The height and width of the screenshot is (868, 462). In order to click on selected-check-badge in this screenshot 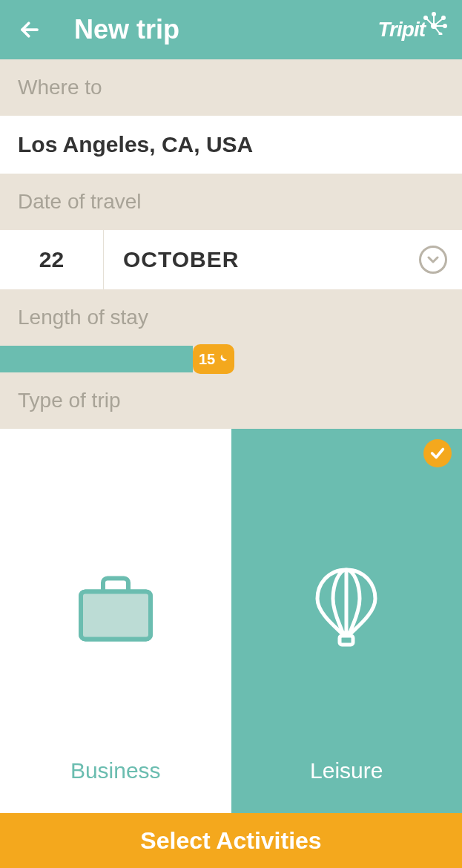, I will do `click(438, 453)`.